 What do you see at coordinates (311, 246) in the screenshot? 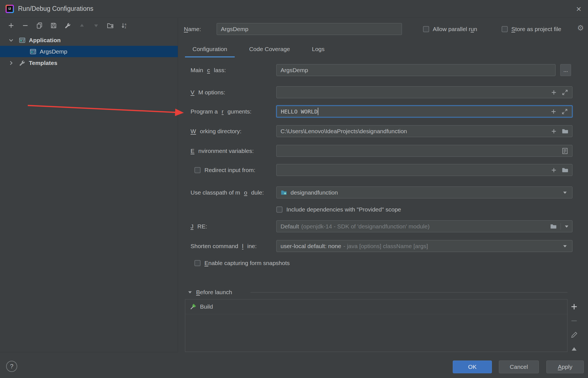
I see `shorten-command-line-value: user-local default: none` at bounding box center [311, 246].